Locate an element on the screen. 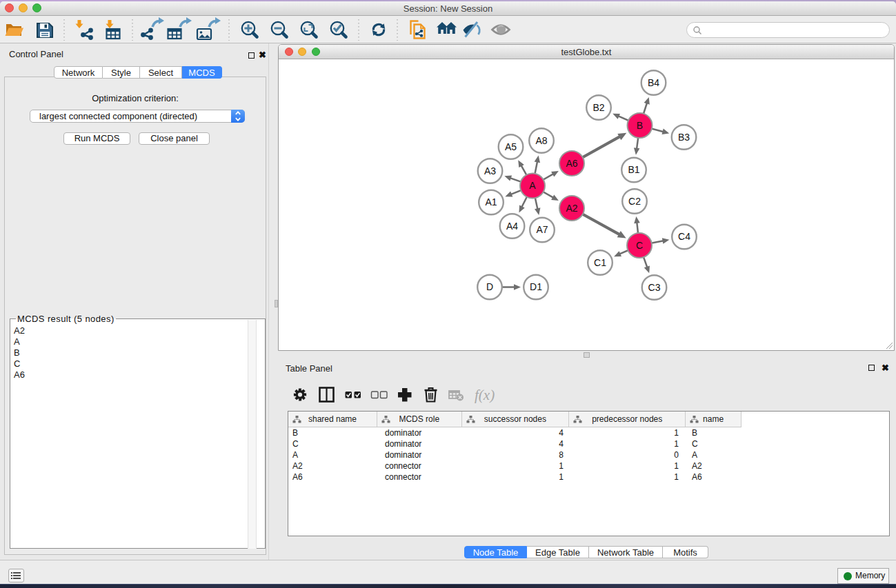  svg-text: A6 is located at coordinates (571, 163).